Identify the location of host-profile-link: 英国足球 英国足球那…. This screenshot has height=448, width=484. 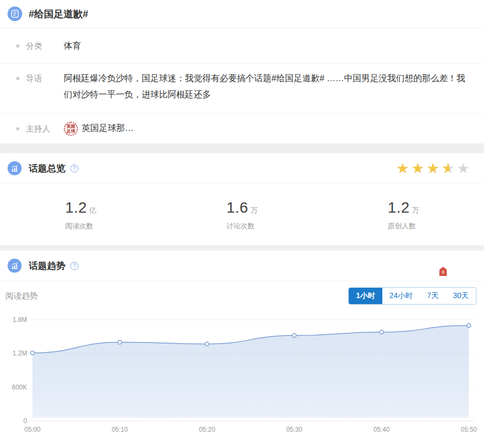
(98, 129).